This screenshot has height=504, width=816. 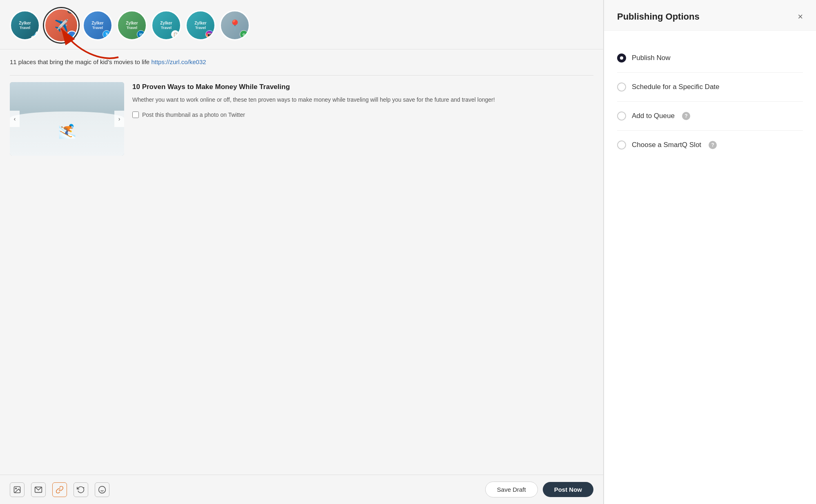 I want to click on snow-scene: 🌲 🌲 🌲 🌲 🌲 🌲 ⛷️, so click(x=67, y=119).